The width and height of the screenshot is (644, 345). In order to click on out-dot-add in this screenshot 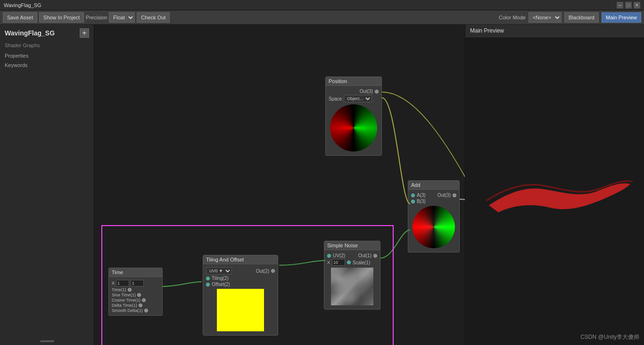, I will do `click(454, 195)`.